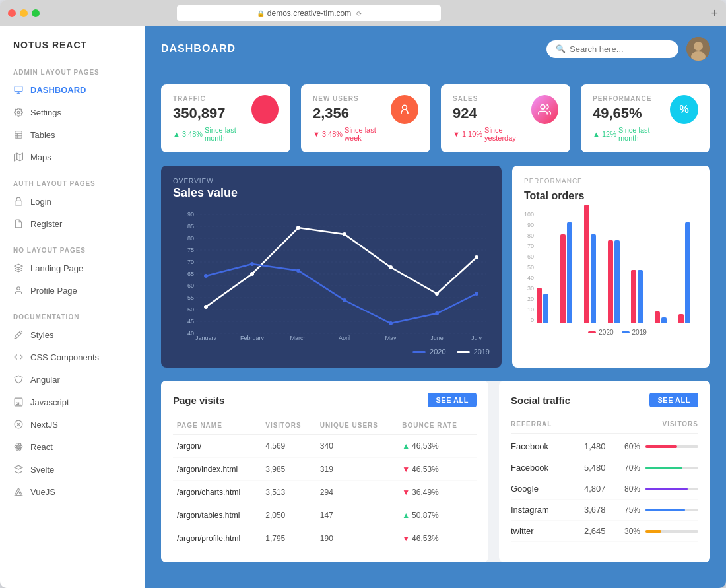 The image size is (726, 588). What do you see at coordinates (73, 290) in the screenshot?
I see `sidebar-item-profile: Profile Page` at bounding box center [73, 290].